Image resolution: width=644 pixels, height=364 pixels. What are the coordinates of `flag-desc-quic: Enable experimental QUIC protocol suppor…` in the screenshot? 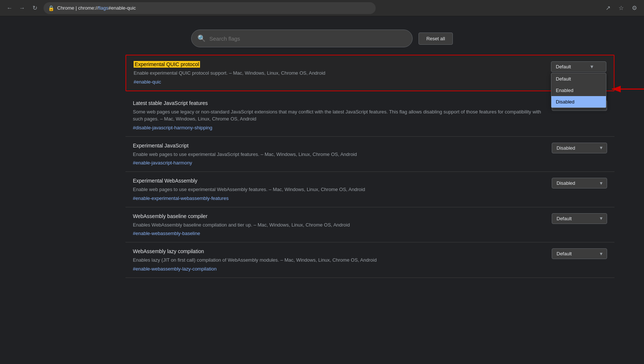 It's located at (339, 73).